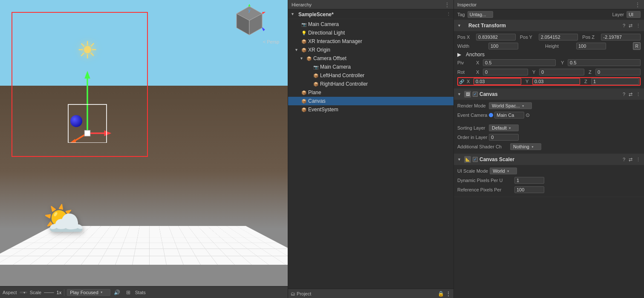  I want to click on nav-cube: y, so click(249, 21).